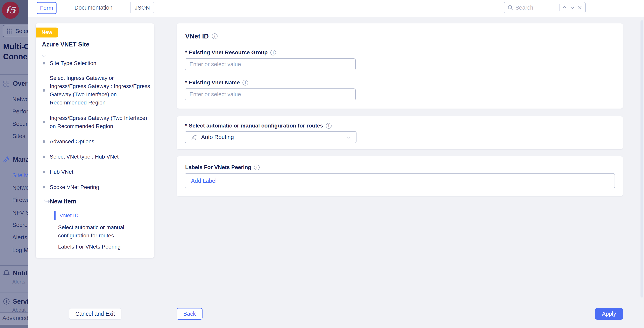 The height and width of the screenshot is (328, 644). What do you see at coordinates (142, 8) in the screenshot?
I see `tab-json: JSON` at bounding box center [142, 8].